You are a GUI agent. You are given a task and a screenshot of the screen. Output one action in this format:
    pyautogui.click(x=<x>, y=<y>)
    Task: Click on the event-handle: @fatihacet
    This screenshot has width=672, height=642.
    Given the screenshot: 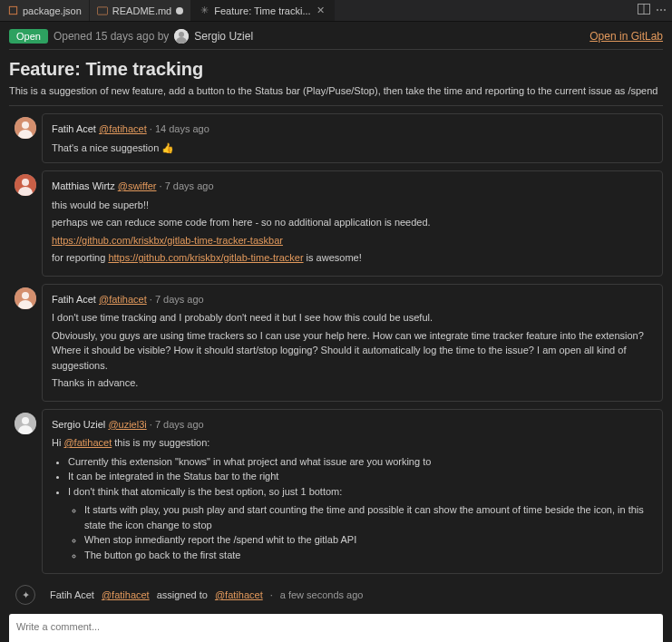 What is the action you would take?
    pyautogui.click(x=125, y=595)
    